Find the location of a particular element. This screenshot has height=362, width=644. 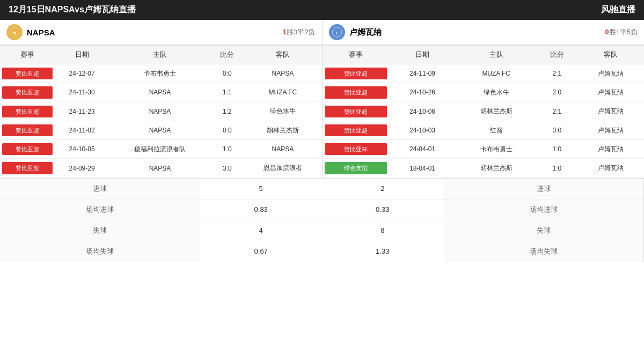

page-header: 12月15日NAPSAvs卢姆瓦纳直播 风驰直播 is located at coordinates (322, 10).